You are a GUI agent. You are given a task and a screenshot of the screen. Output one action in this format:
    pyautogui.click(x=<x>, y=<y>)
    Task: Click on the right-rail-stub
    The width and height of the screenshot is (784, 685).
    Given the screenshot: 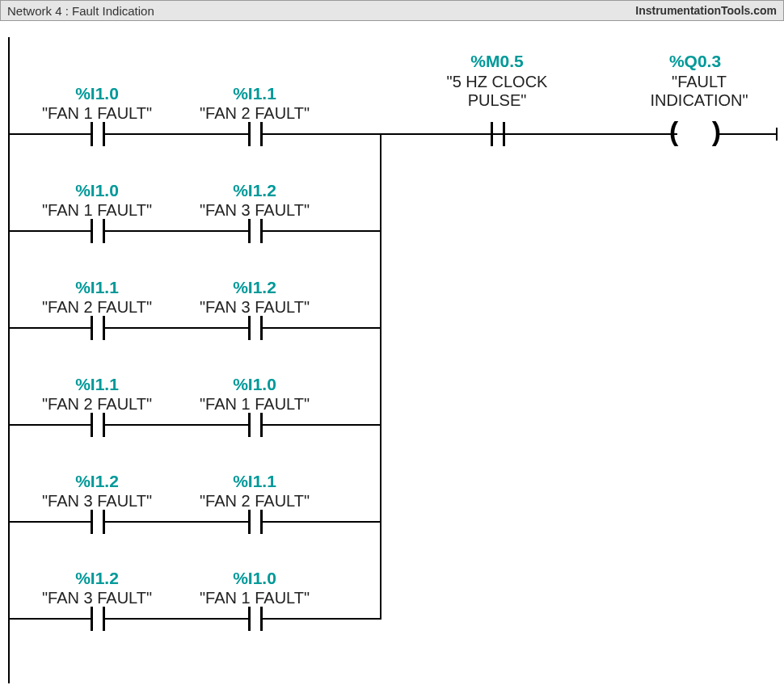 What is the action you would take?
    pyautogui.click(x=777, y=134)
    